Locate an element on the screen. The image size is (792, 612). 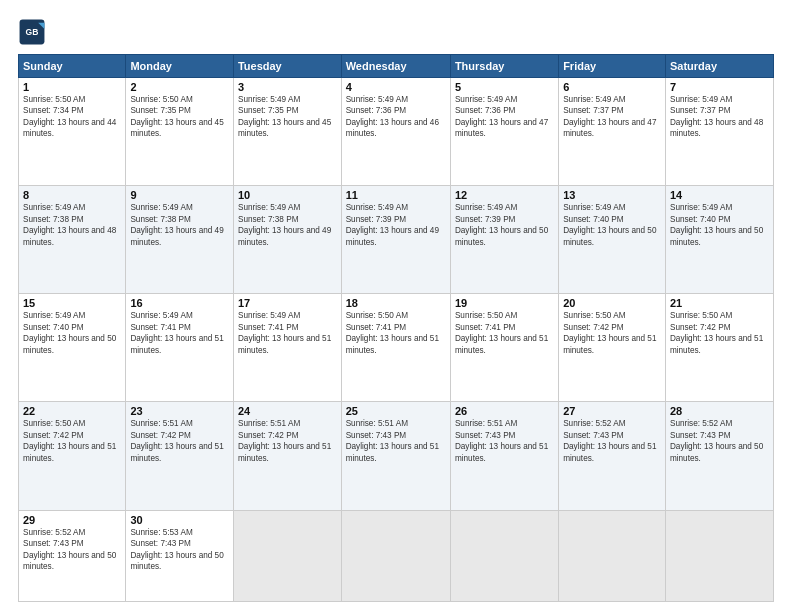
logo-icon: GB is located at coordinates (32, 32).